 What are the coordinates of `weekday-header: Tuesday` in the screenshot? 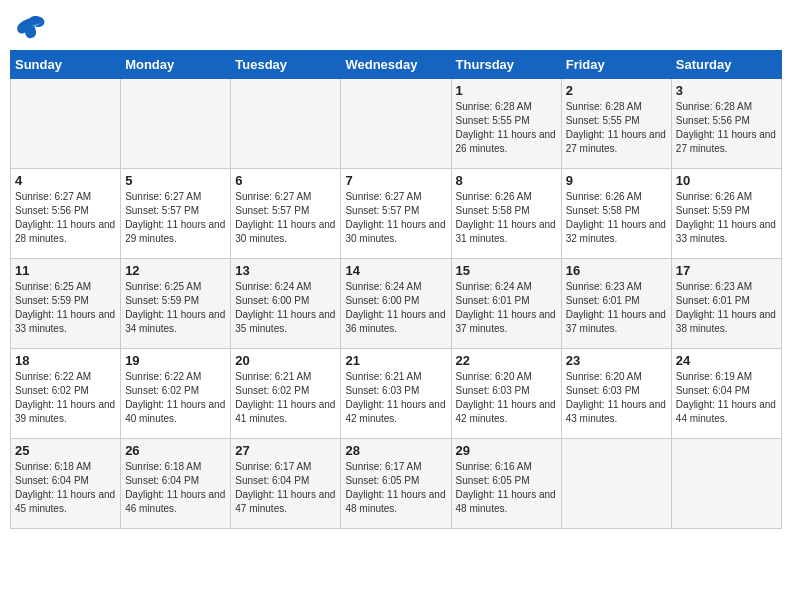 It's located at (286, 65).